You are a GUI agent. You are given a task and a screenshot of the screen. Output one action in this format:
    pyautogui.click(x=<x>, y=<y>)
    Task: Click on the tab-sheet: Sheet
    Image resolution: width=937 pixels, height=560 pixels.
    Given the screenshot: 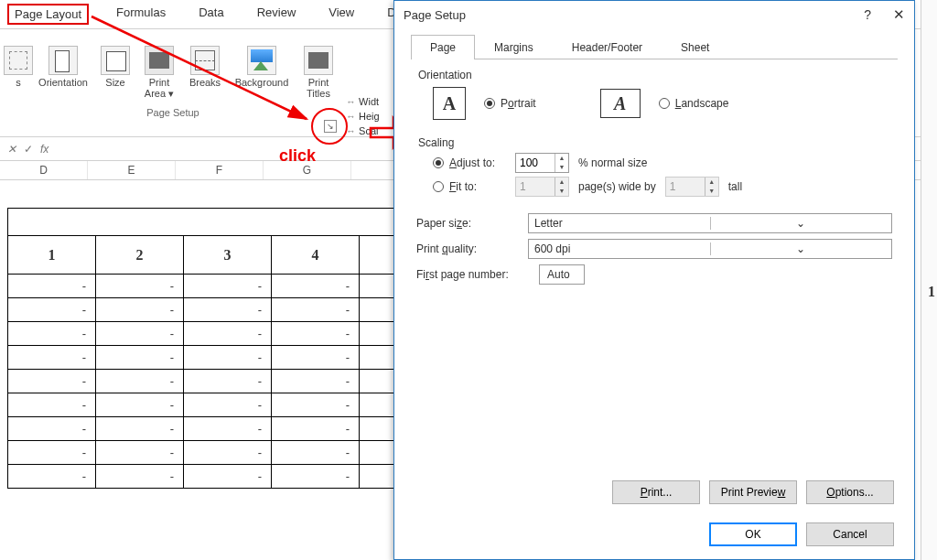 What is the action you would take?
    pyautogui.click(x=695, y=48)
    